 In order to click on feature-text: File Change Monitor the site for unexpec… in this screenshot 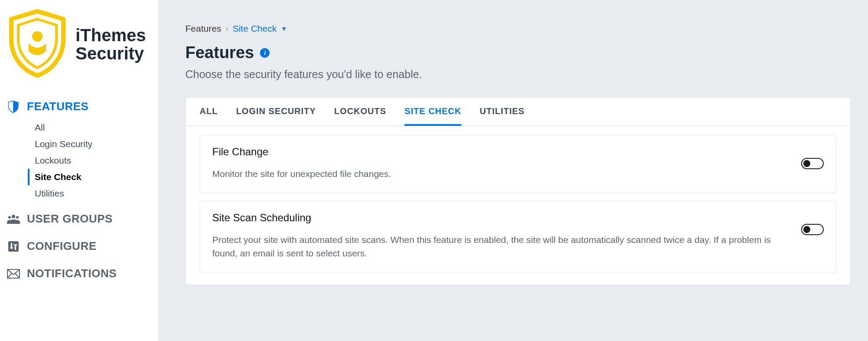, I will do `click(503, 163)`.